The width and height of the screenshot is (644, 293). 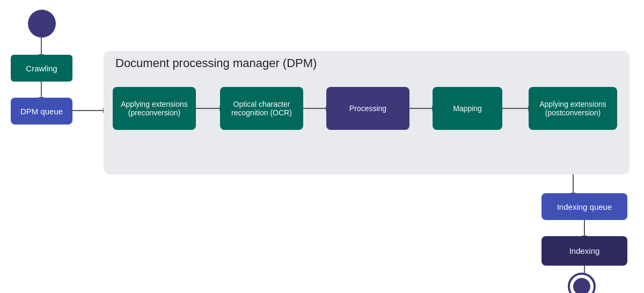 I want to click on processing-label: Processing, so click(x=368, y=108).